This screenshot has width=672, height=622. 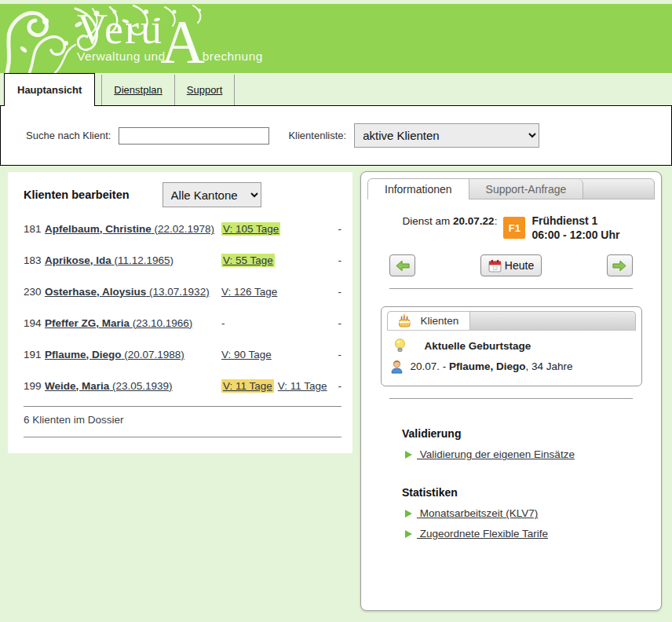 What do you see at coordinates (127, 292) in the screenshot?
I see `client-name-link: Osterhase, Aloysius (13.07.1932)` at bounding box center [127, 292].